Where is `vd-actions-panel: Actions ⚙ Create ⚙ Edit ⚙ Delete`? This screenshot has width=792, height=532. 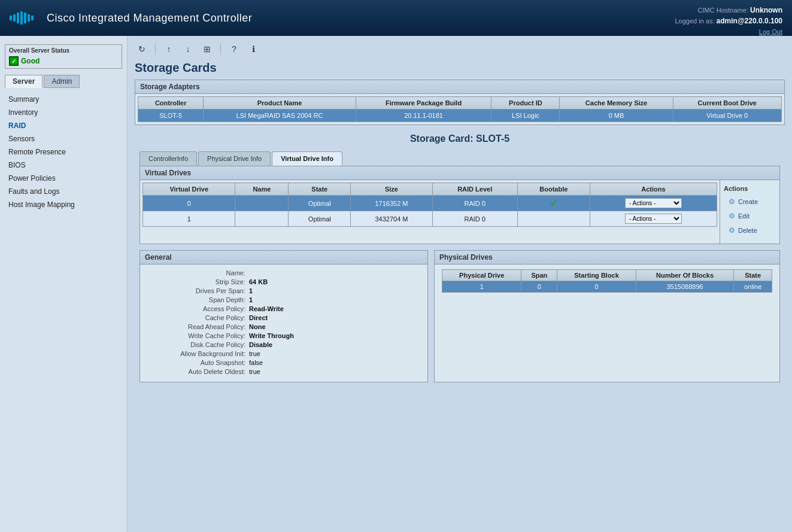 vd-actions-panel: Actions ⚙ Create ⚙ Edit ⚙ Delete is located at coordinates (749, 212).